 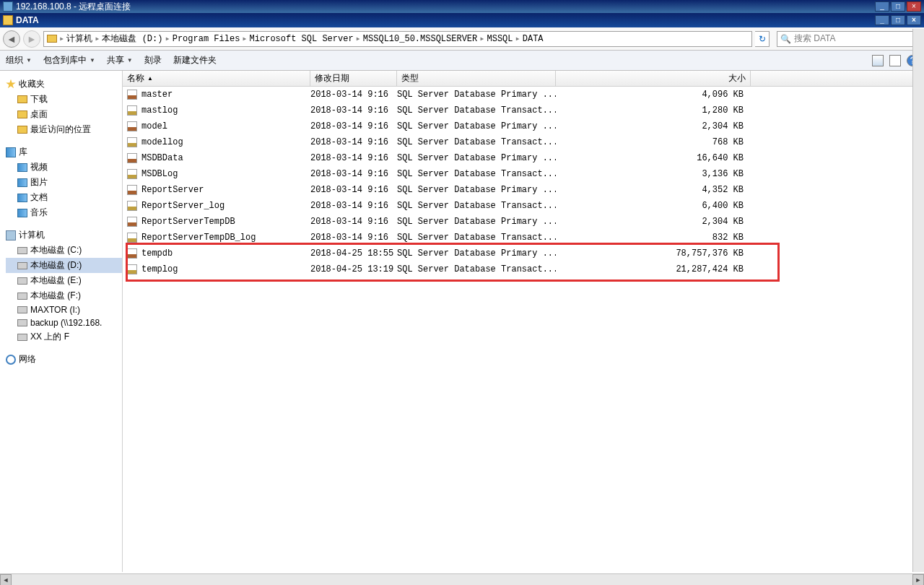 What do you see at coordinates (64, 323) in the screenshot?
I see `sidebar-item: backup (\\192.168.` at bounding box center [64, 323].